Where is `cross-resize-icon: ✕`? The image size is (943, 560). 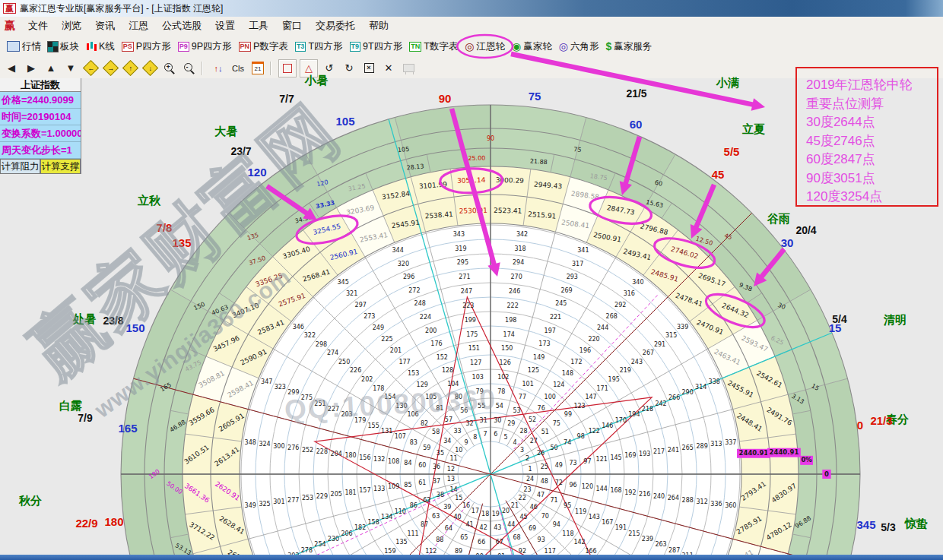
cross-resize-icon: ✕ is located at coordinates (389, 68).